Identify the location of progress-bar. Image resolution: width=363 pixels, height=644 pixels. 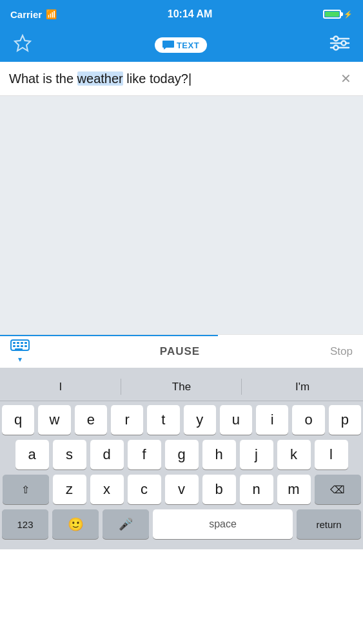
(109, 336).